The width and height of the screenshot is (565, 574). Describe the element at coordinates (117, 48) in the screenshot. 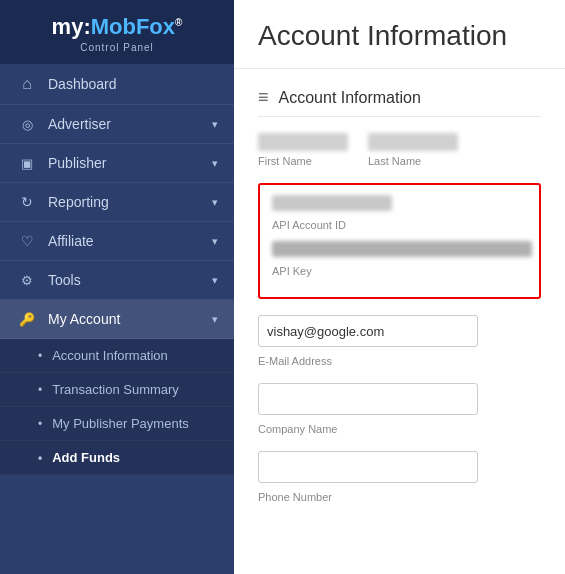

I see `logo-subtitle: Control Panel` at that location.